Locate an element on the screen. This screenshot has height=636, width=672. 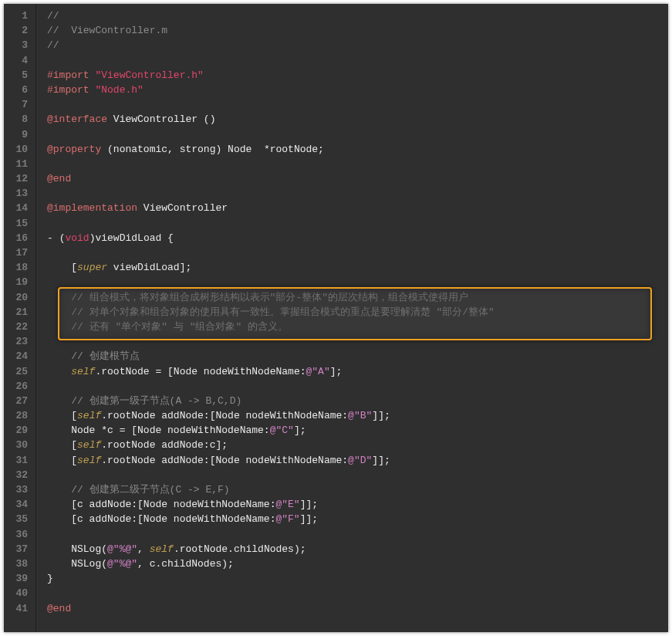
string: "ViewController.h" is located at coordinates (149, 76).